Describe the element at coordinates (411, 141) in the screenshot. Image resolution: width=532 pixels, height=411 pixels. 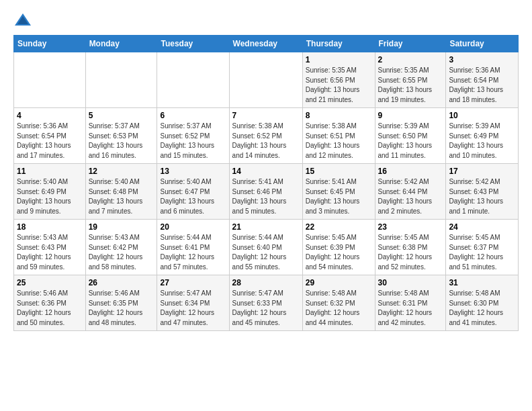
I see `day-info: Sunrise: 5:39 AM Sunset: 6:50 PM Dayligh…` at that location.